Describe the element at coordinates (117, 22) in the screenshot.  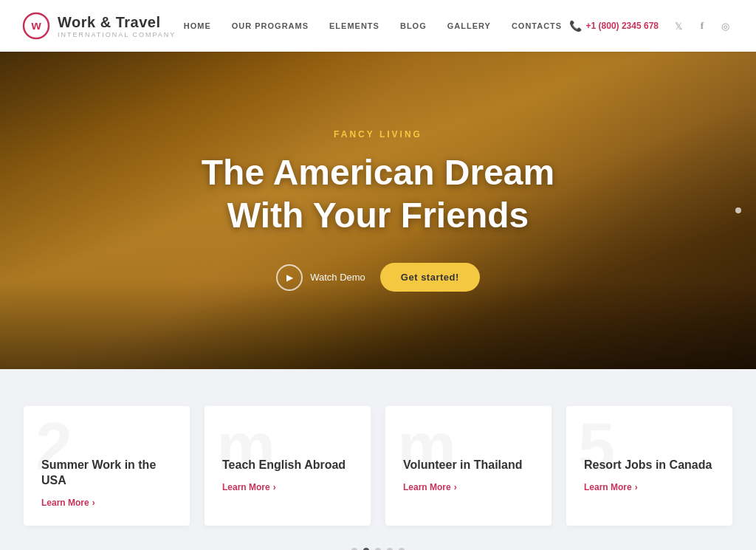
I see `logo-title: Work & Travel` at that location.